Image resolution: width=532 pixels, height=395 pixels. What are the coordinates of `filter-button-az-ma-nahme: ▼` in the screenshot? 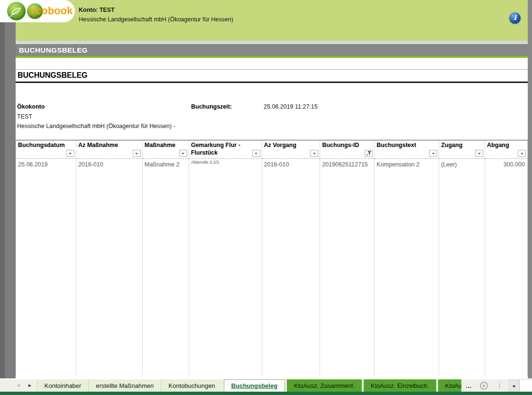 It's located at (137, 154).